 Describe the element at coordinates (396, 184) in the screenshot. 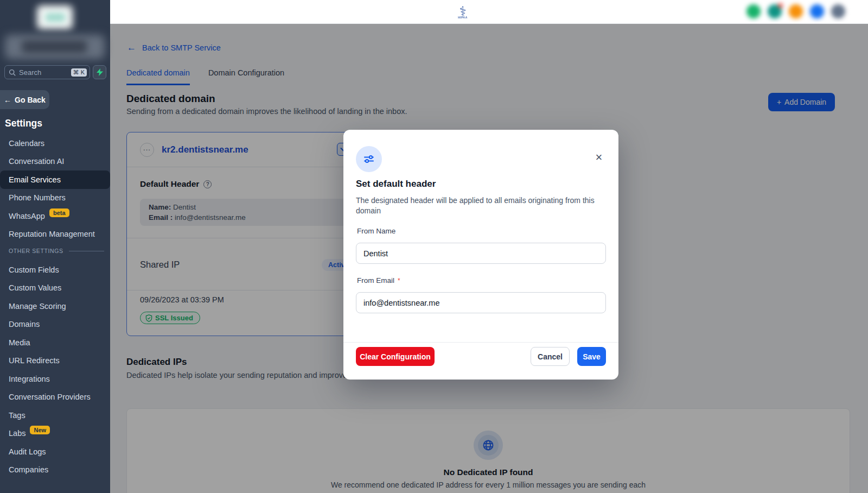

I see `modal-title: Set default header` at that location.